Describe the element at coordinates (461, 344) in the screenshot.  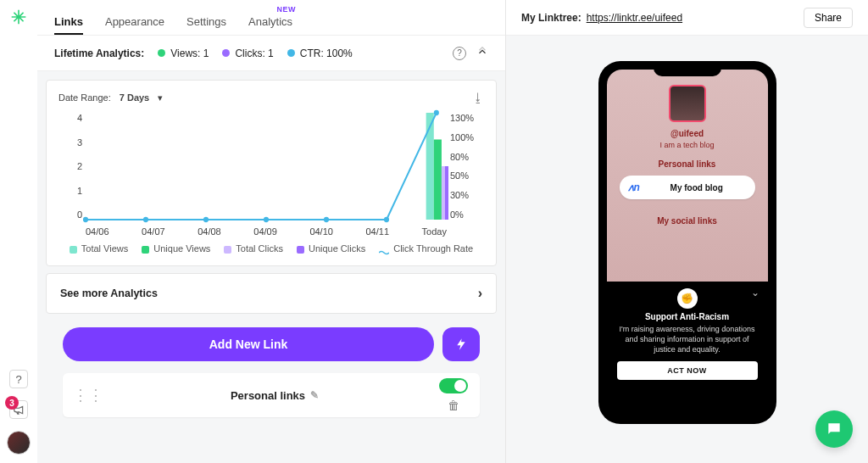
I see `bolt-icon` at that location.